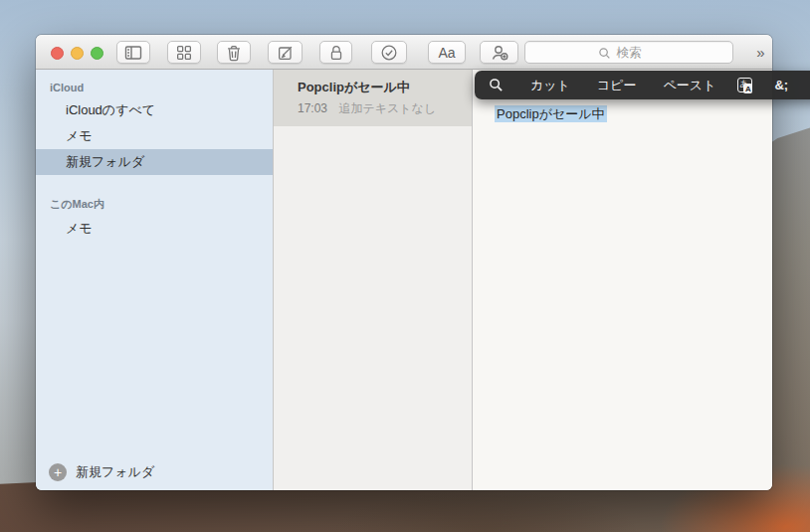  I want to click on toolbar-overflow-button: », so click(760, 52).